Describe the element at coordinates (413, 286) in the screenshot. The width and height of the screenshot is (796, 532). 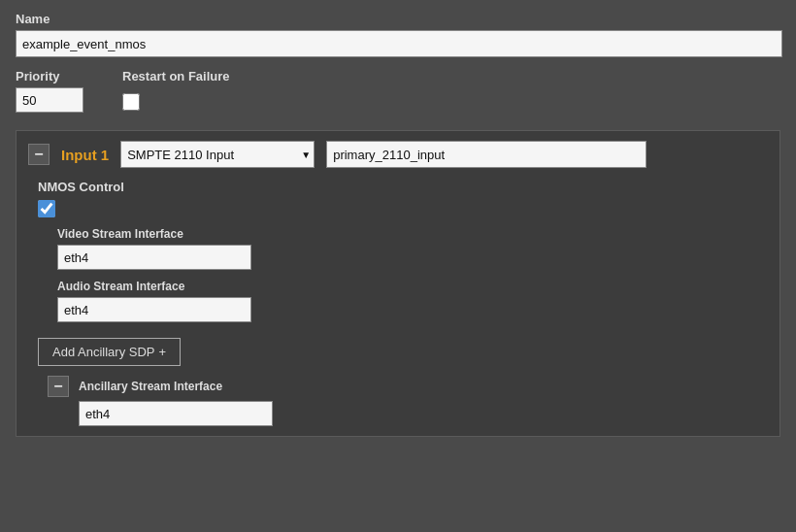
I see `audio-stream-label: Audio Stream Interface` at that location.